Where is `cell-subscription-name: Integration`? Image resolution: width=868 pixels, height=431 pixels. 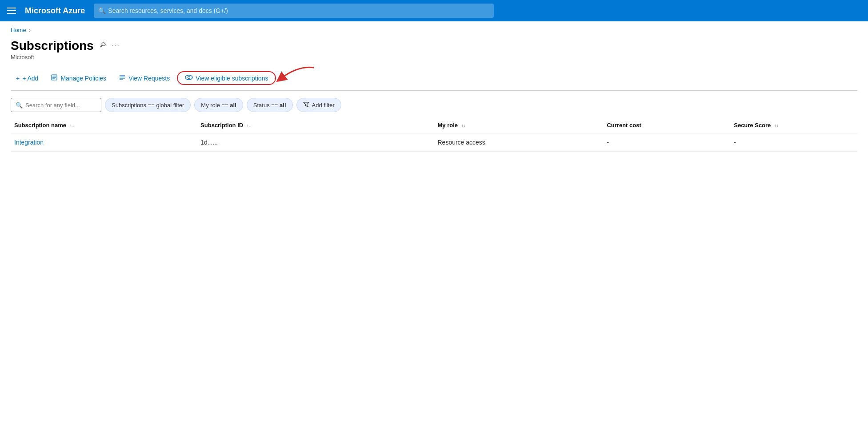 cell-subscription-name: Integration is located at coordinates (104, 142).